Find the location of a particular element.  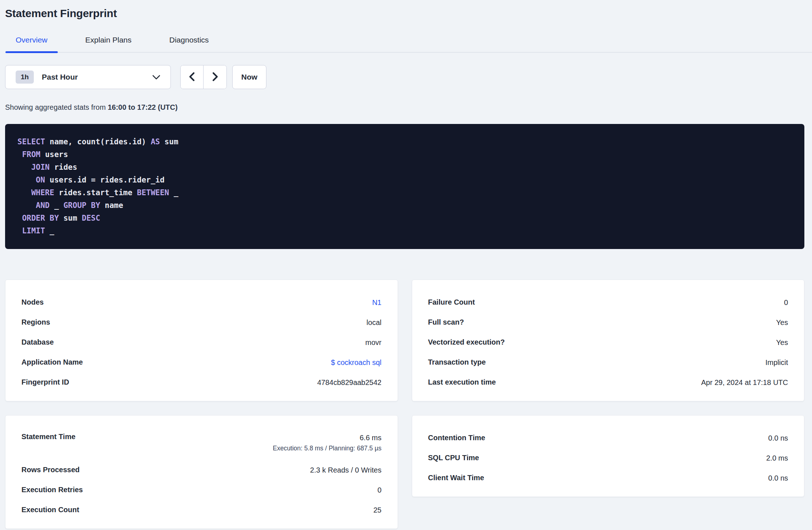

client-wait-time-value: 0.0 ns is located at coordinates (778, 478).